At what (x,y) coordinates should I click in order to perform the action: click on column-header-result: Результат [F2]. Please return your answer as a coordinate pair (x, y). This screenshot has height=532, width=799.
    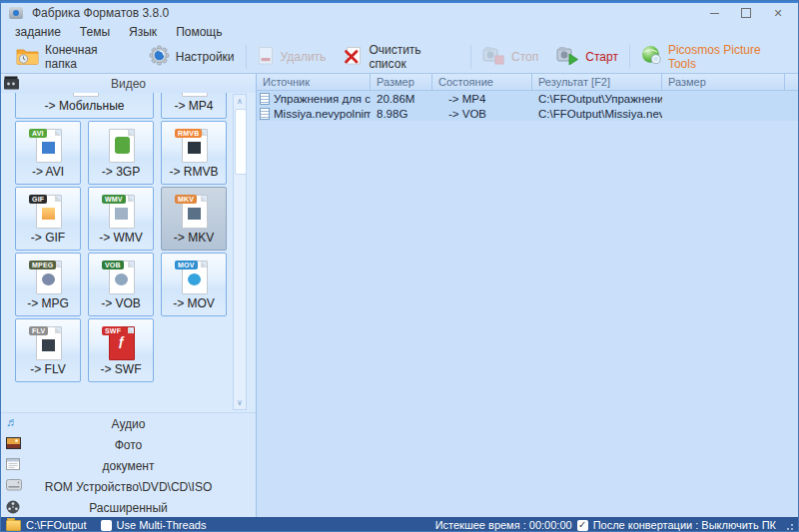
    Looking at the image, I should click on (597, 82).